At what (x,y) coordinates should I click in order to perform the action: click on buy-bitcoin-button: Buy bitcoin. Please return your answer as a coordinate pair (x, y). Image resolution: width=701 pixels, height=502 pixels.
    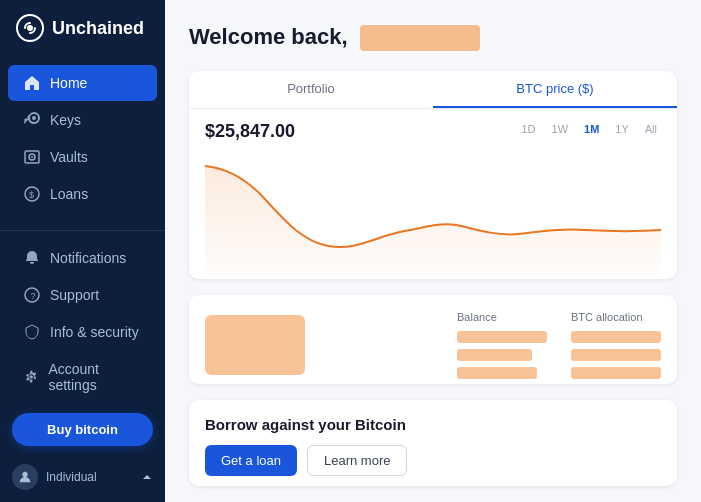
    Looking at the image, I should click on (82, 430).